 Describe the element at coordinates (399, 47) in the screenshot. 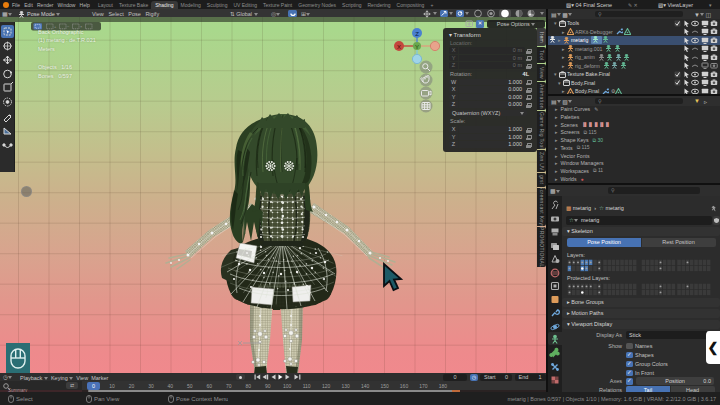

I see `svg-text: X` at that location.